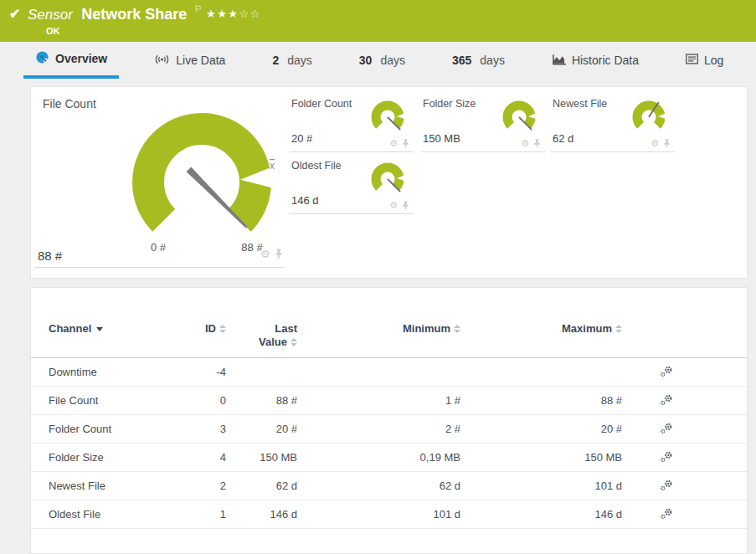 The width and height of the screenshot is (756, 554). What do you see at coordinates (301, 139) in the screenshot?
I see `small-gauge-value: 20 #` at bounding box center [301, 139].